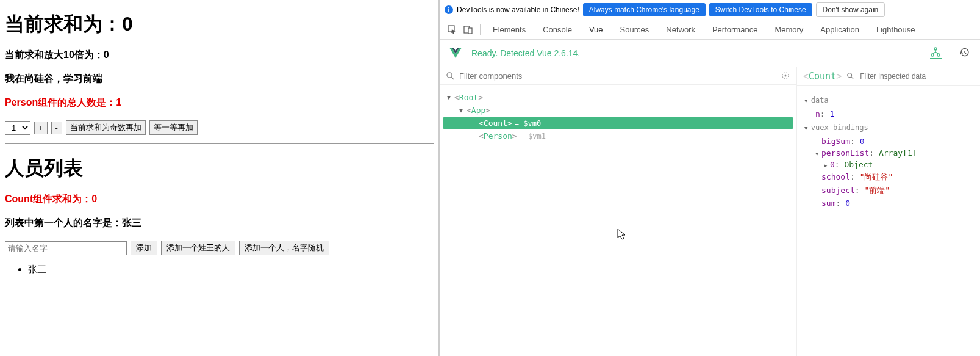 The width and height of the screenshot is (980, 356). Describe the element at coordinates (965, 53) in the screenshot. I see `history-icon` at that location.